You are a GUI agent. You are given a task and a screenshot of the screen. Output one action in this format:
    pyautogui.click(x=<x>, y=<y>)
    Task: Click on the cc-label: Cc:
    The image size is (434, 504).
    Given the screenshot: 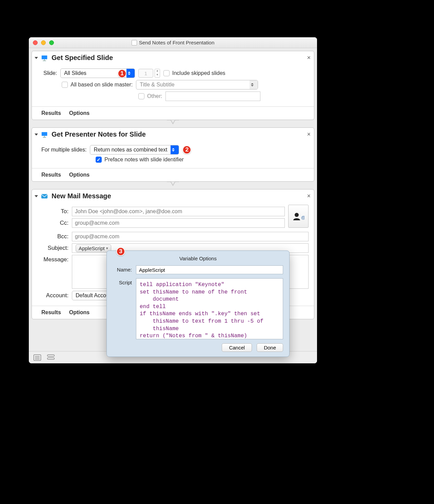 What is the action you would take?
    pyautogui.click(x=54, y=223)
    